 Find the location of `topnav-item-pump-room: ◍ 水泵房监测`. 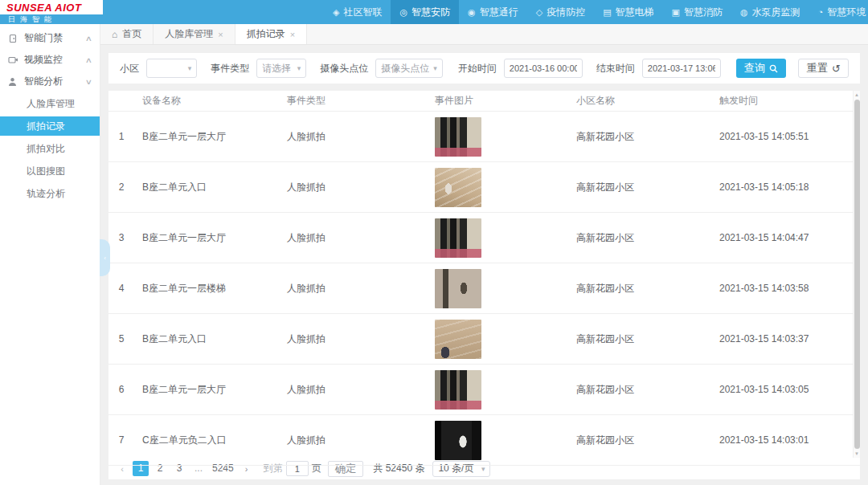

topnav-item-pump-room: ◍ 水泵房监测 is located at coordinates (770, 12).